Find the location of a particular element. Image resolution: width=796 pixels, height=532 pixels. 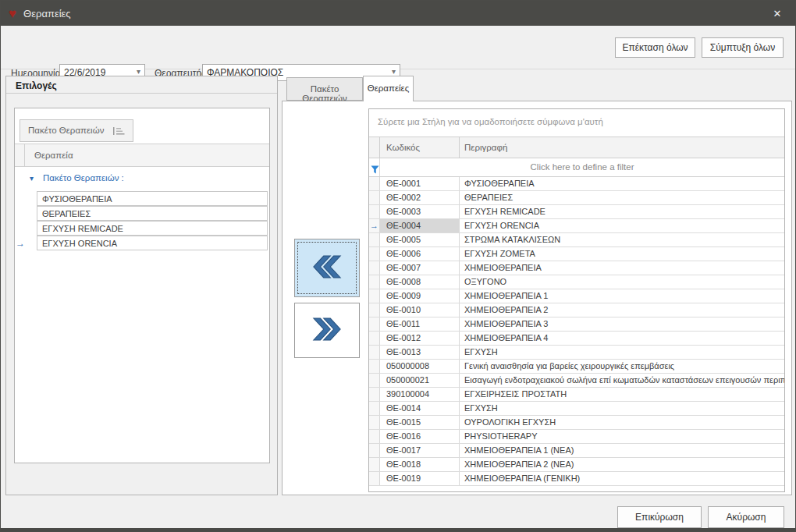

confirm-button: Επικύρωση is located at coordinates (659, 517).